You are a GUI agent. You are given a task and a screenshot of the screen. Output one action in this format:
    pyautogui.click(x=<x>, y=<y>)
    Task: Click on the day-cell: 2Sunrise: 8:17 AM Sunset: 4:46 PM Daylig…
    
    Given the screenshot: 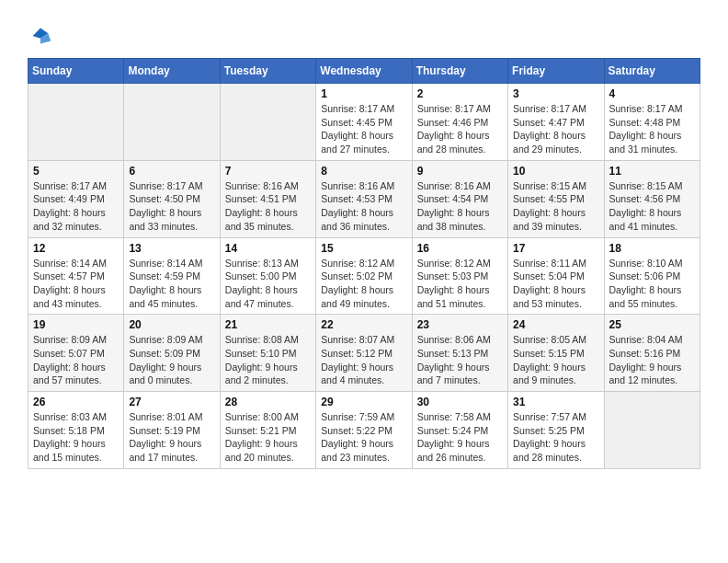 What is the action you would take?
    pyautogui.click(x=460, y=122)
    